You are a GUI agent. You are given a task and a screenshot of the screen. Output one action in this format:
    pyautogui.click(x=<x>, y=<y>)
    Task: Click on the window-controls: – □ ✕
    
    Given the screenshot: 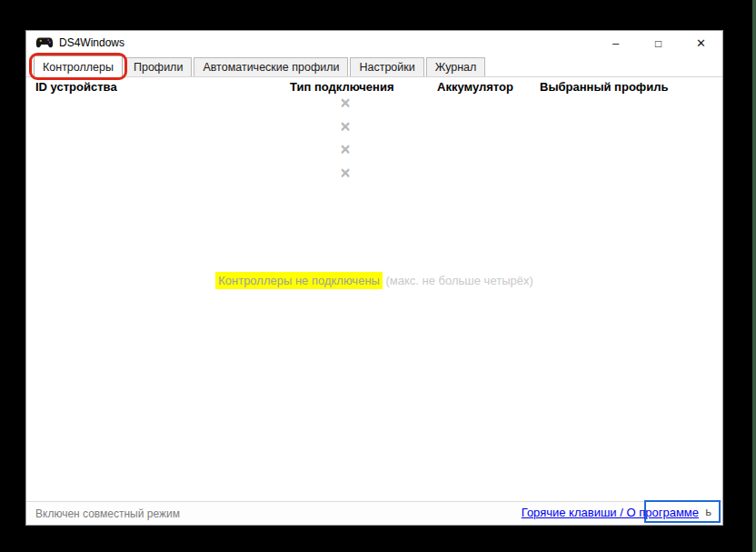 What is the action you would take?
    pyautogui.click(x=658, y=44)
    